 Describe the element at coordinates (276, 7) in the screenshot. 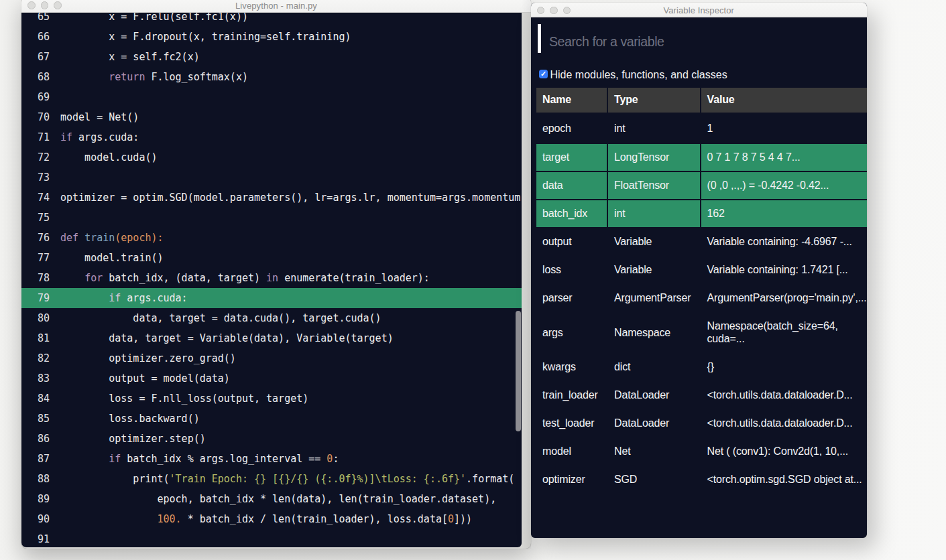

I see `editor-titlebar: Livepython - main.py` at that location.